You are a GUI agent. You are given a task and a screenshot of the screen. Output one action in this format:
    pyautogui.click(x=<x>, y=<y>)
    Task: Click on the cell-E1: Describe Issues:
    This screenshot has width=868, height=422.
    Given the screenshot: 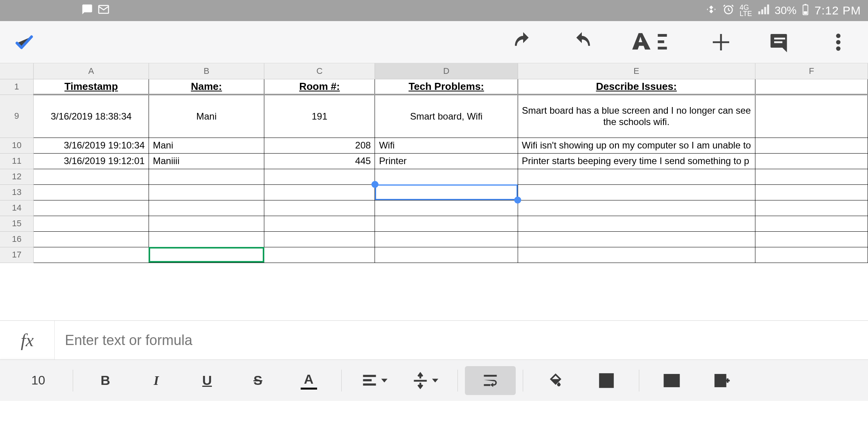 What is the action you would take?
    pyautogui.click(x=637, y=87)
    